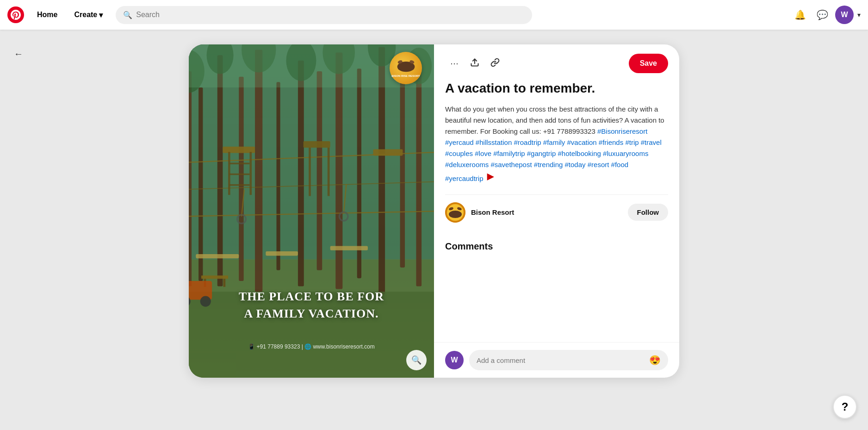  Describe the element at coordinates (569, 360) in the screenshot. I see `comment-input-wrap: 😍` at that location.